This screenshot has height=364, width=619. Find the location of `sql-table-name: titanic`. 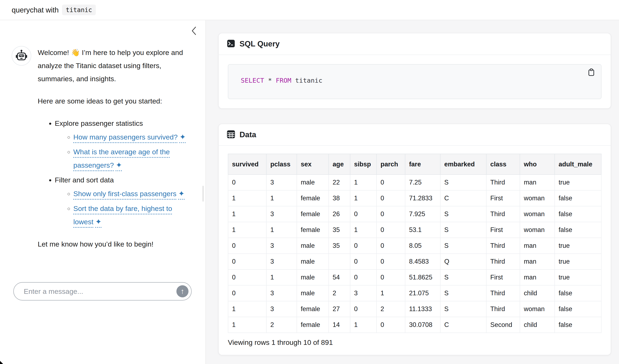

sql-table-name: titanic is located at coordinates (309, 81).